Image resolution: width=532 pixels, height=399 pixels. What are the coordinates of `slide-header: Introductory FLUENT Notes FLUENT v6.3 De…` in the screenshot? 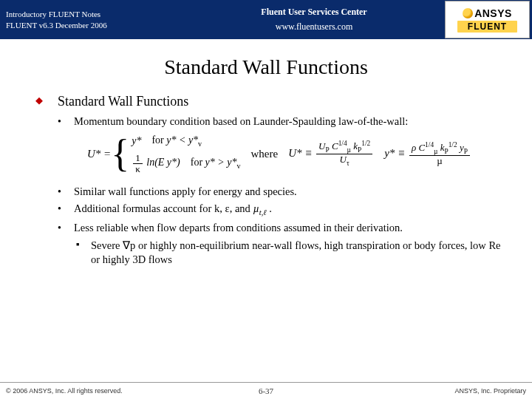 It's located at (266, 19).